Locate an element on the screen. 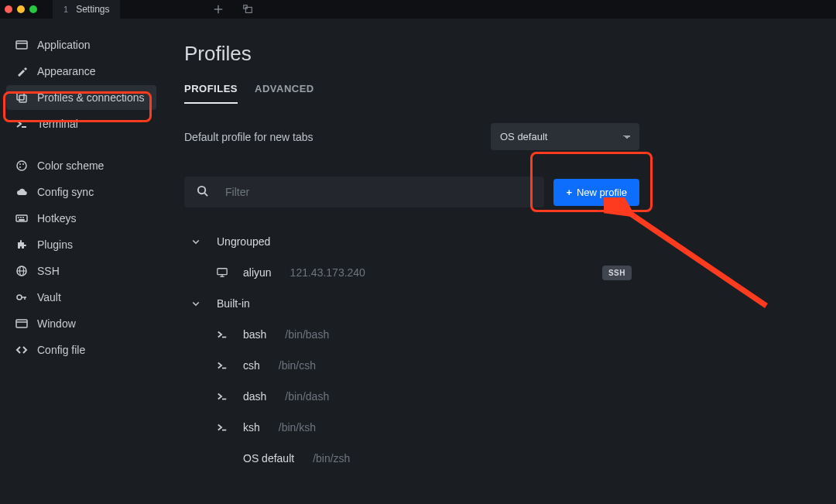 The height and width of the screenshot is (504, 836). key-icon is located at coordinates (22, 297).